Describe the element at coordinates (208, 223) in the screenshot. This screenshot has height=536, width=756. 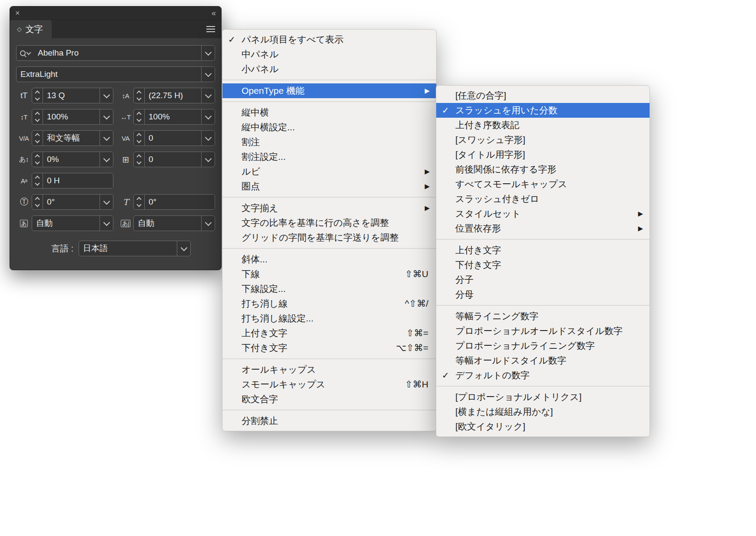
I see `auto-right-dropdown` at that location.